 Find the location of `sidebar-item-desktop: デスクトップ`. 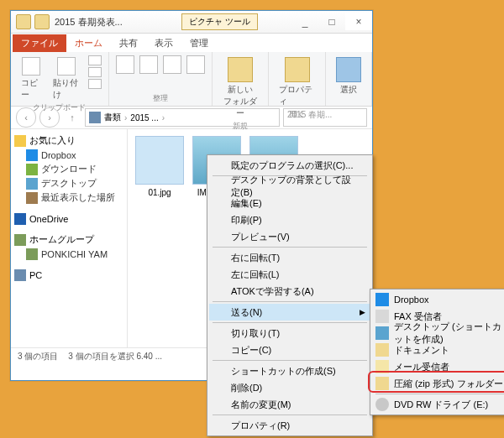

sidebar-item-desktop: デスクトップ is located at coordinates (69, 183).